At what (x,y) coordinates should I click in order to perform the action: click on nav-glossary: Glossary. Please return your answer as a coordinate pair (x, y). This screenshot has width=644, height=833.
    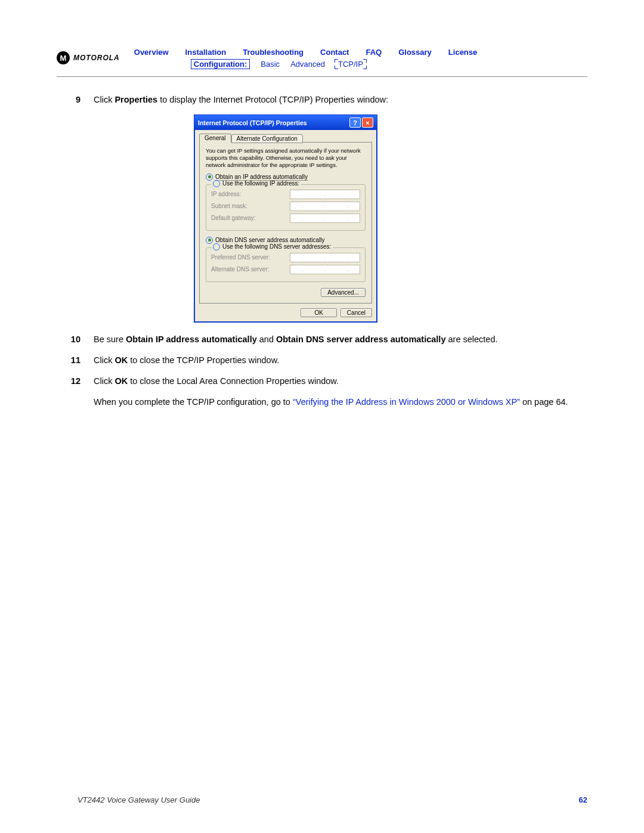
    Looking at the image, I should click on (415, 52).